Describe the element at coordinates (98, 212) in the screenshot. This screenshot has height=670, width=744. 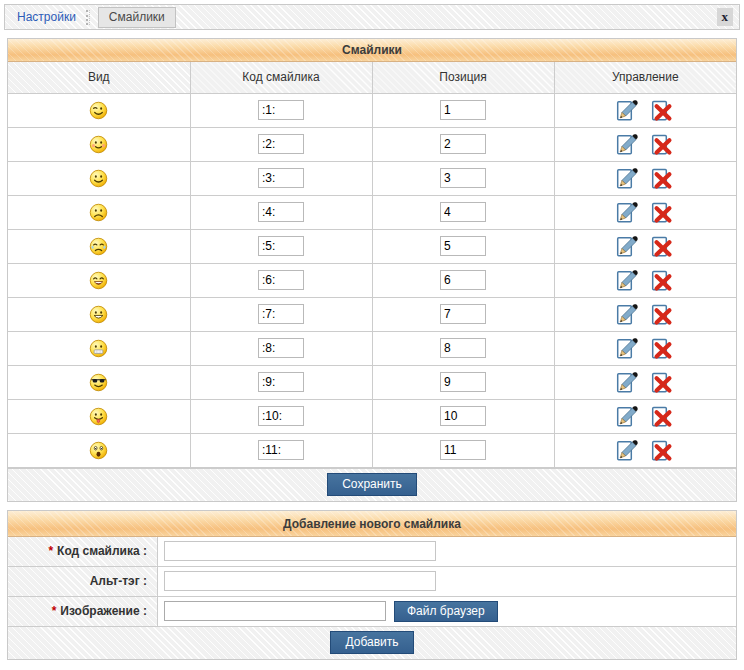
I see `smiley-sad-icon` at that location.